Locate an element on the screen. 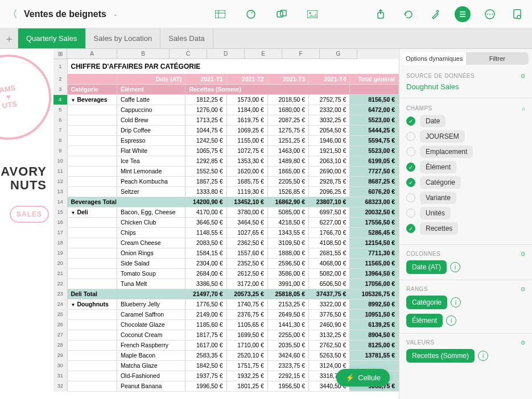  item-name: Coconut Cream is located at coordinates (151, 335).